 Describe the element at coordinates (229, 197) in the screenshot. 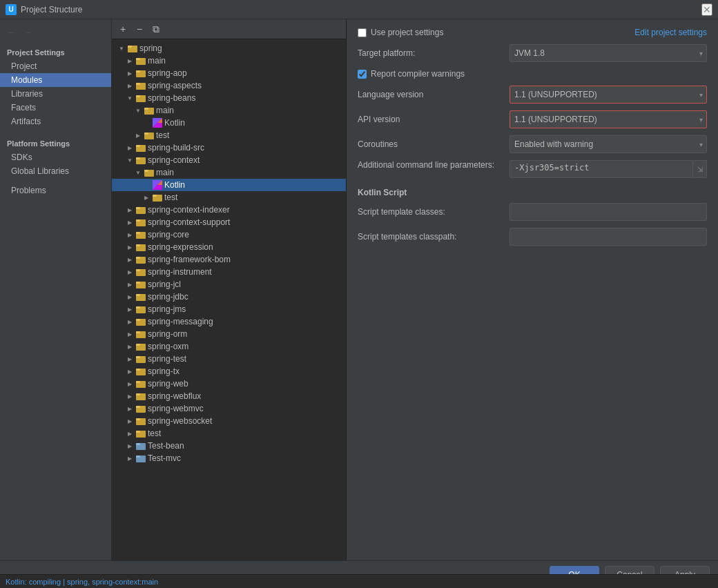

I see `tree-item-context-test: test` at that location.